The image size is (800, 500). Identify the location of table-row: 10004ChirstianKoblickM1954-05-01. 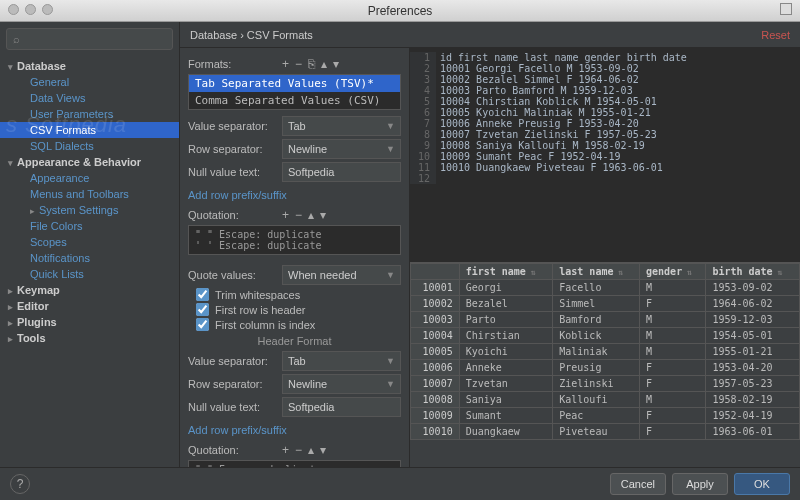
(606, 335).